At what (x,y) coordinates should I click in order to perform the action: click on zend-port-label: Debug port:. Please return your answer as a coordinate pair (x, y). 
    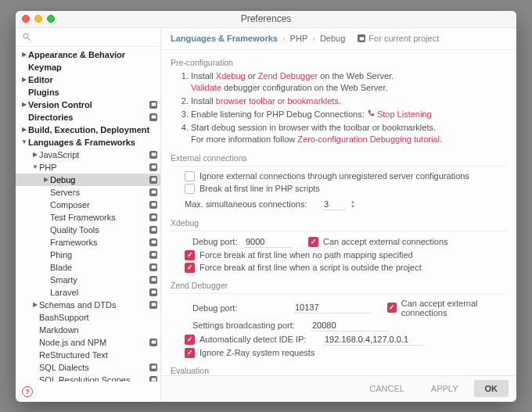
    Looking at the image, I should click on (241, 308).